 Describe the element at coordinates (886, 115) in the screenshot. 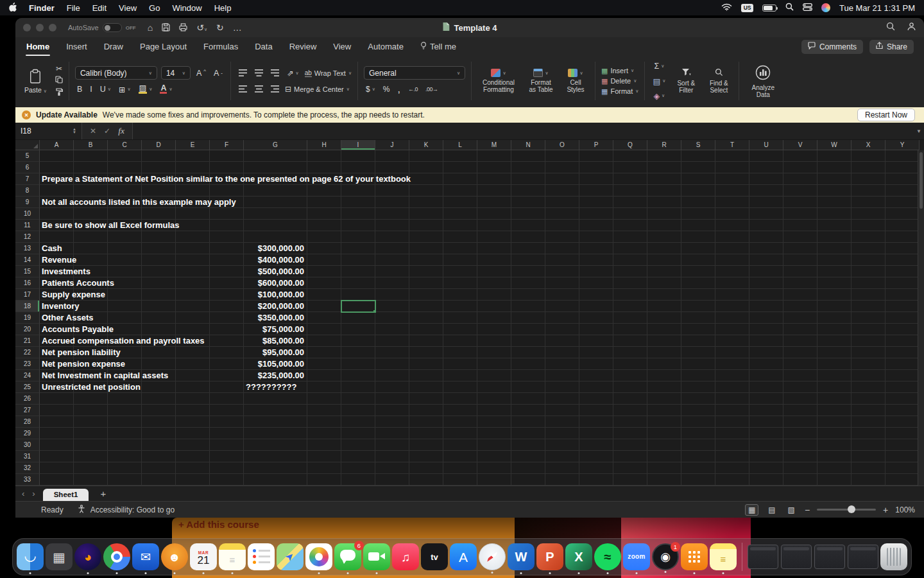

I see `restart-now-button: Restart Now` at that location.